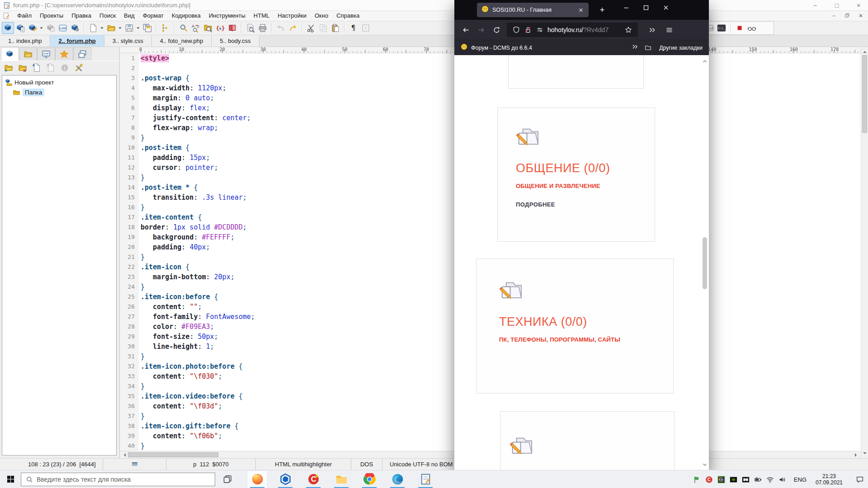 The height and width of the screenshot is (488, 868). I want to click on menu-0: Файл, so click(24, 15).